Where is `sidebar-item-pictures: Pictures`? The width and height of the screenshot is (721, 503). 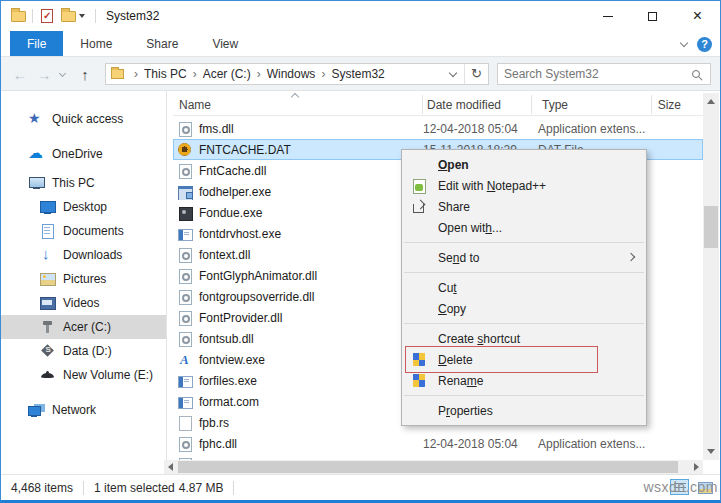
sidebar-item-pictures: Pictures is located at coordinates (84, 279).